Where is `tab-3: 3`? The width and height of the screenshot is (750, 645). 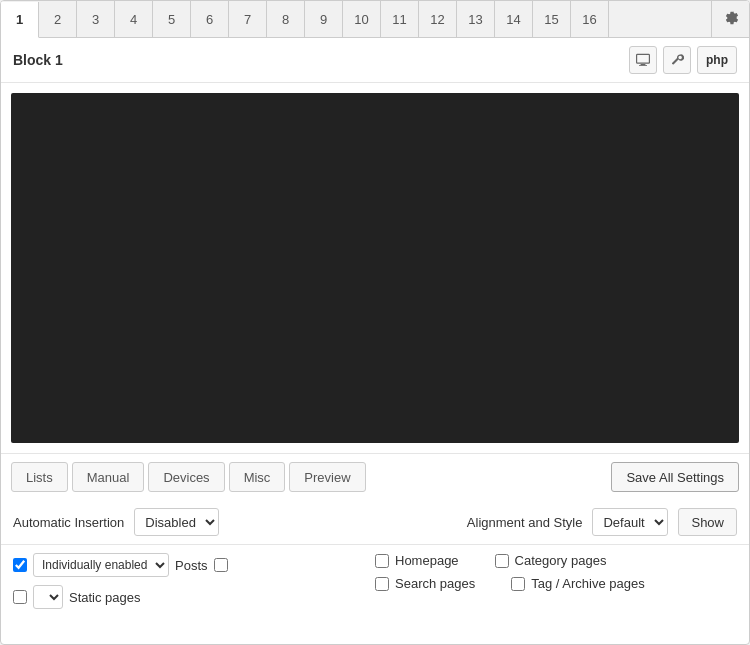 tab-3: 3 is located at coordinates (96, 19).